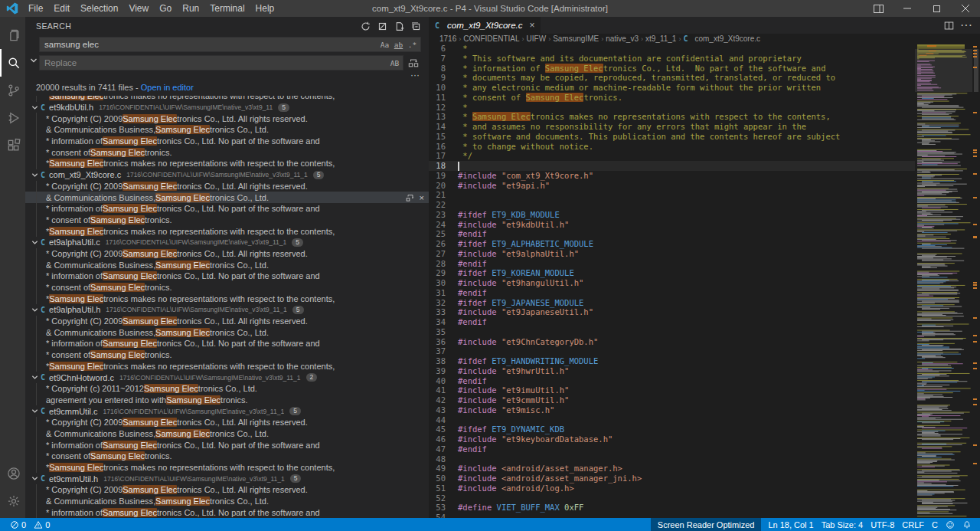 This screenshot has height=531, width=980. What do you see at coordinates (61, 8) in the screenshot?
I see `menu-edit: Edit` at bounding box center [61, 8].